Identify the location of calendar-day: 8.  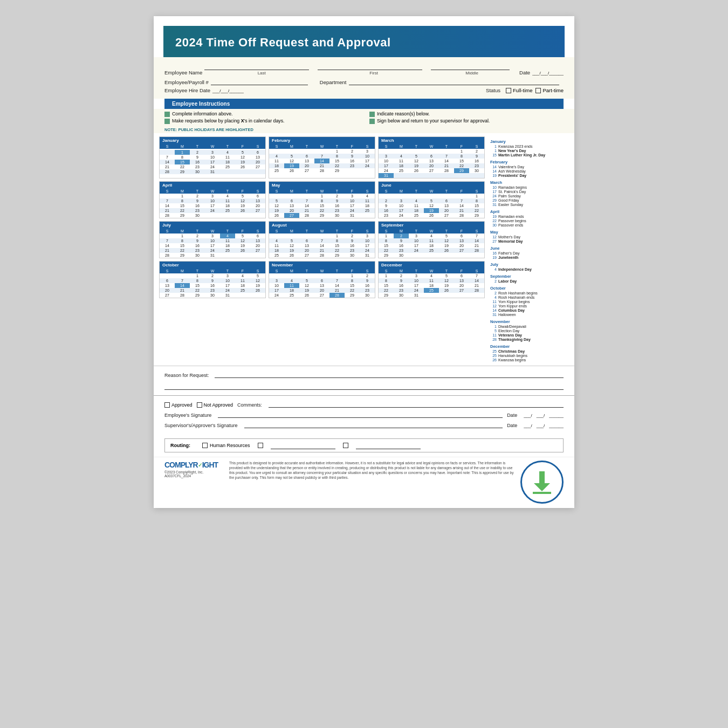
(337, 241).